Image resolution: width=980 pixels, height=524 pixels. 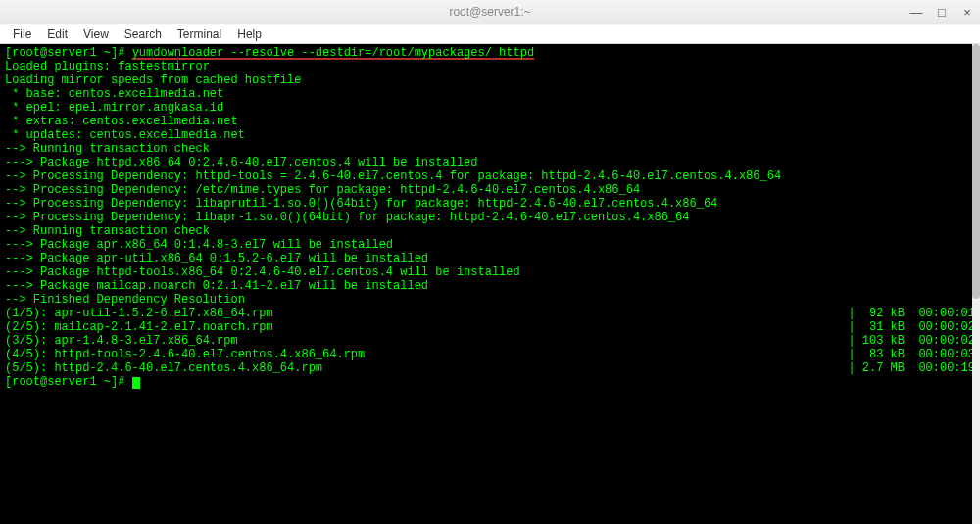 I want to click on download-stats: | 2.7 MB 00:00:19, so click(x=911, y=368).